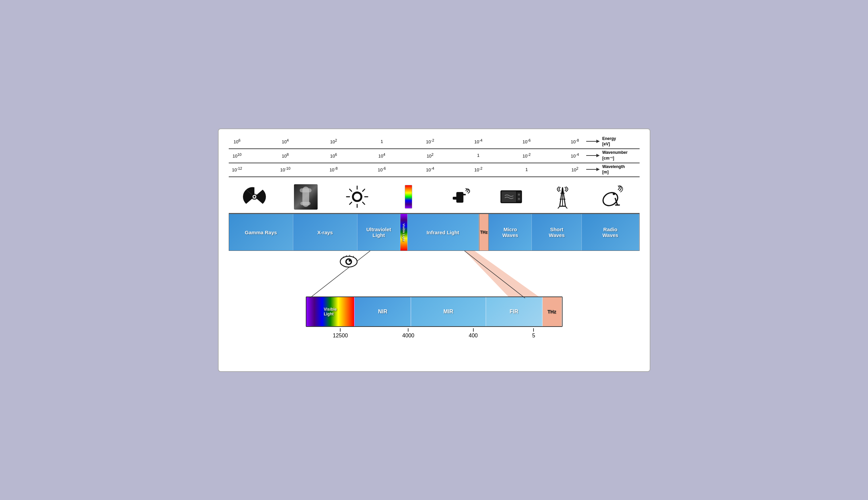  What do you see at coordinates (557, 232) in the screenshot?
I see `short-waves-band: ShortWaves` at bounding box center [557, 232].